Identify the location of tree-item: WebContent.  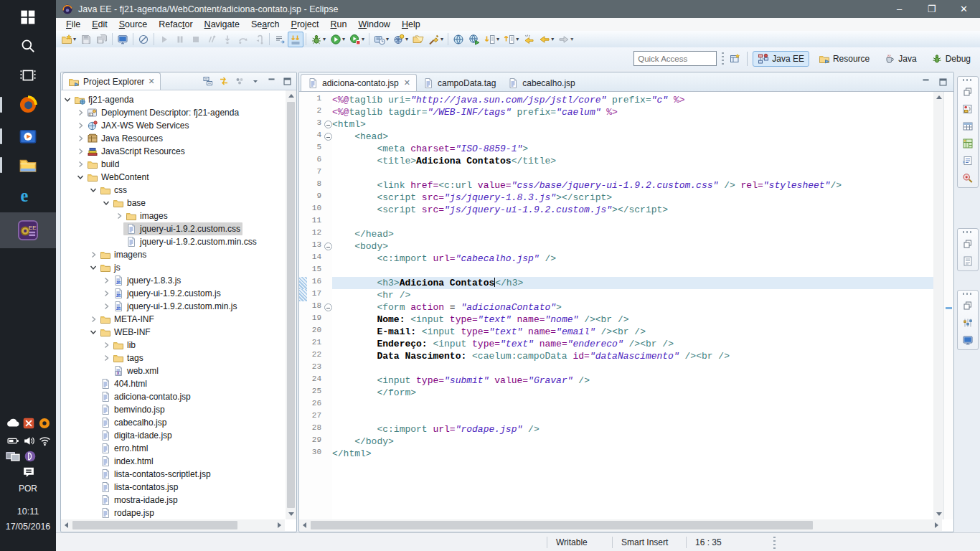
(174, 177).